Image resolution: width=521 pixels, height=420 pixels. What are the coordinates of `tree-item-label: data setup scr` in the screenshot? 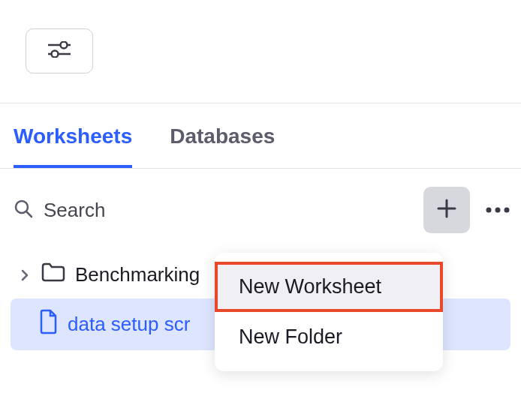 It's located at (129, 324).